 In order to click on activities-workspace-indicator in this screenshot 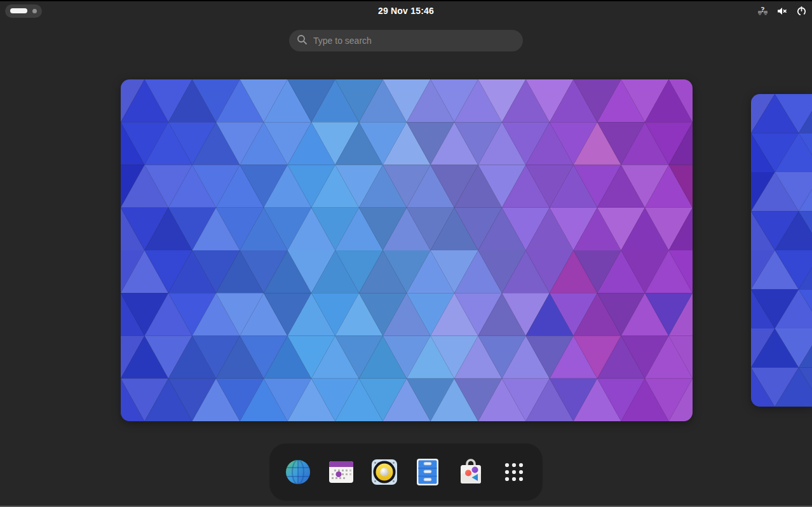, I will do `click(24, 11)`.